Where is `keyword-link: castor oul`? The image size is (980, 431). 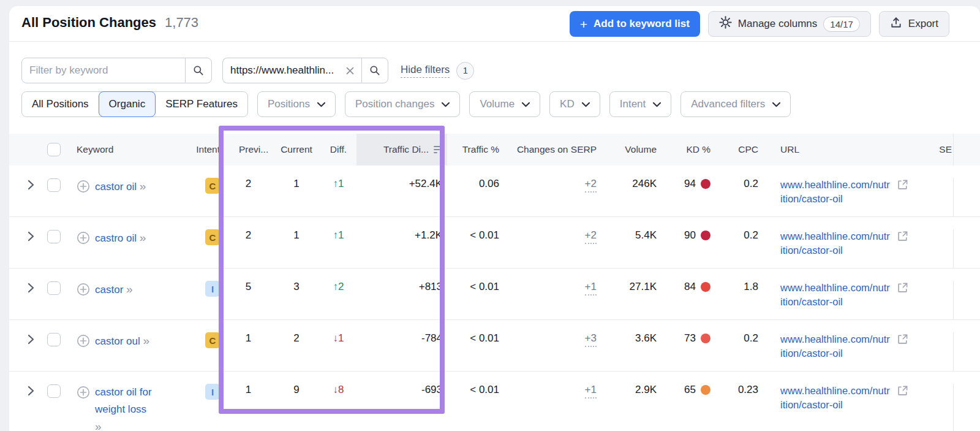 keyword-link: castor oul is located at coordinates (118, 341).